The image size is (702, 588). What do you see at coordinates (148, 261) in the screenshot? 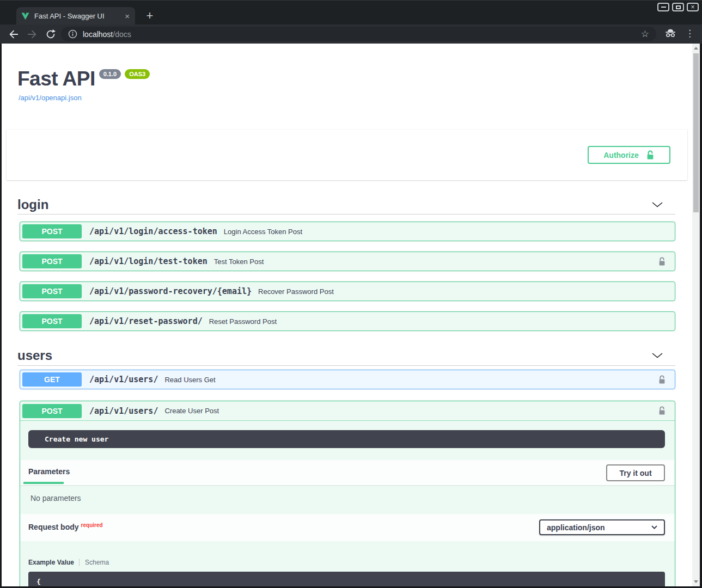
I see `endpoint-path: /api/v1/login/test-token` at bounding box center [148, 261].